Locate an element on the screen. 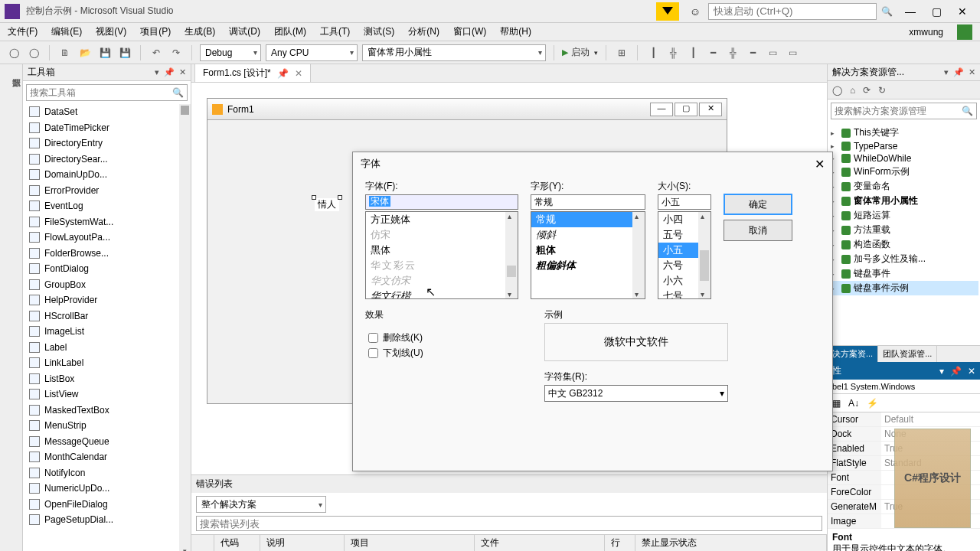 Image resolution: width=980 pixels, height=551 pixels. tree-item: ▸窗体常用小属性 is located at coordinates (903, 201).